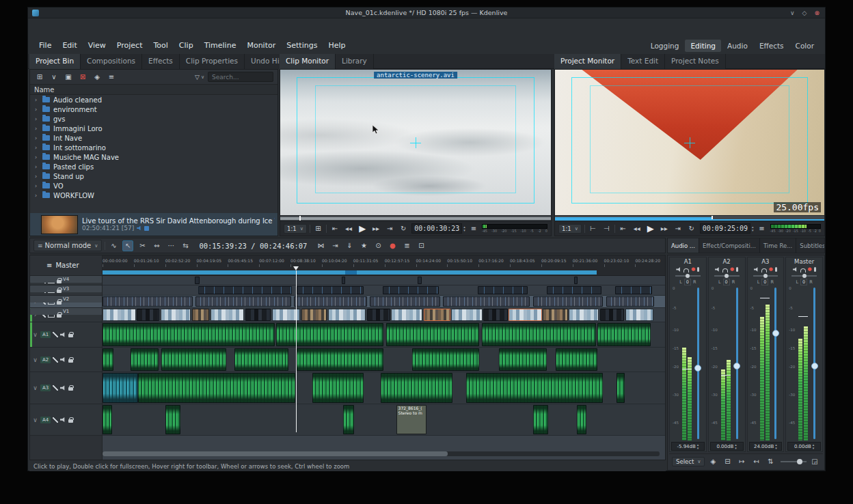 This screenshot has height=504, width=853. What do you see at coordinates (83, 77) in the screenshot?
I see `delete-icon: ⊠` at bounding box center [83, 77].